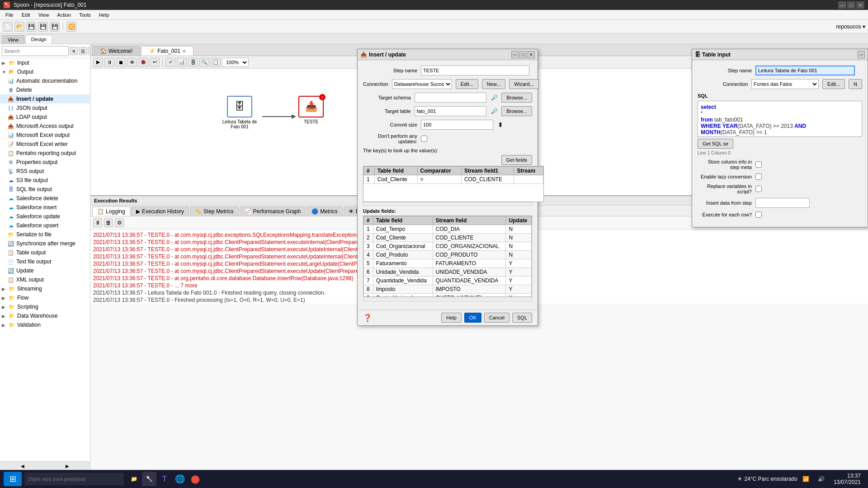 This screenshot has width=868, height=488. Describe the element at coordinates (240, 113) in the screenshot. I see `node-leitura: 🗄 Leitura Tabela de Fato 001` at that location.